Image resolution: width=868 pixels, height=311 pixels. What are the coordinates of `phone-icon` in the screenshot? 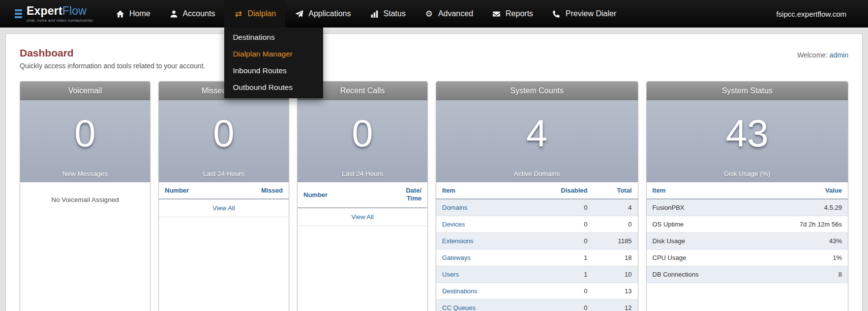 It's located at (557, 14).